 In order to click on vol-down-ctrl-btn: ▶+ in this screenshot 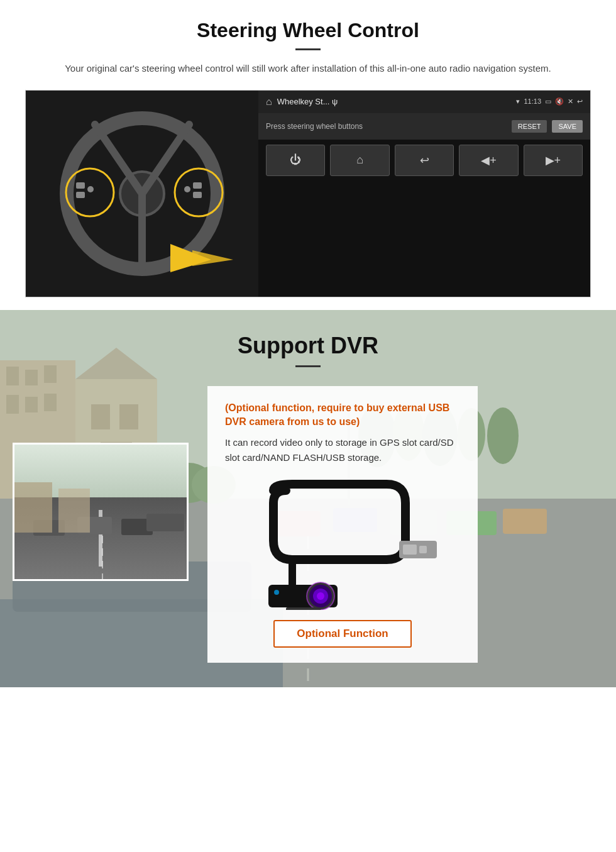, I will do `click(553, 160)`.